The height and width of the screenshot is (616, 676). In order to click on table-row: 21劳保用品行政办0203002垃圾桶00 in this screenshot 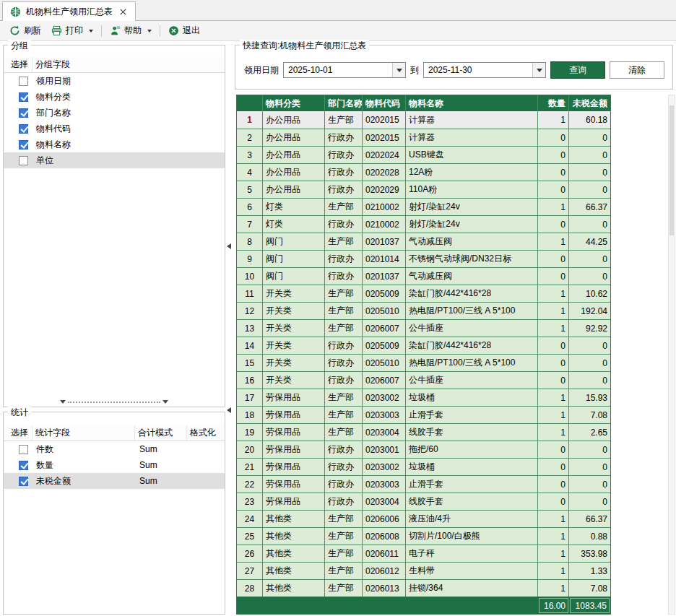, I will do `click(423, 467)`.